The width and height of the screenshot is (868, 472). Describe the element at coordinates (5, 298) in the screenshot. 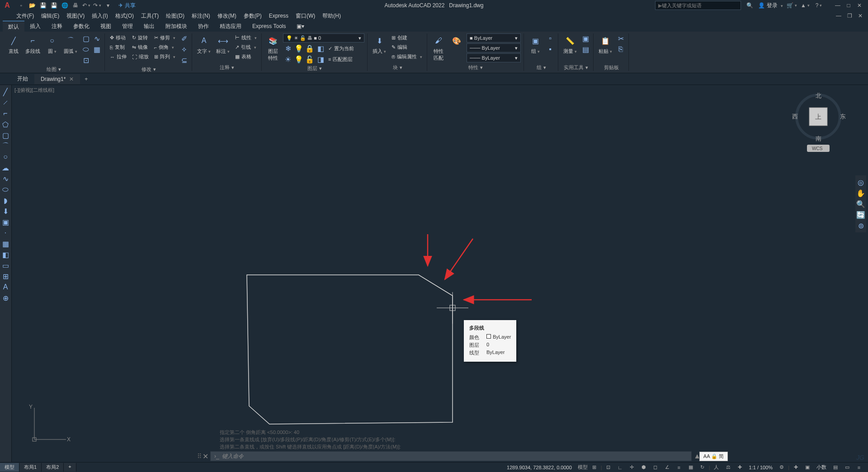

I see `tool-addselect-icon: ⊕` at that location.